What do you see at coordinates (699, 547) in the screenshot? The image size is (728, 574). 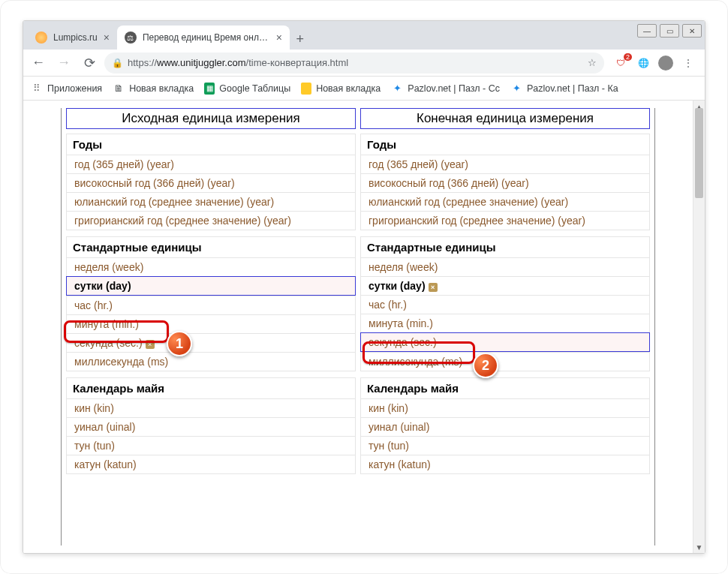 I see `scroll-down-icon: ▼` at bounding box center [699, 547].